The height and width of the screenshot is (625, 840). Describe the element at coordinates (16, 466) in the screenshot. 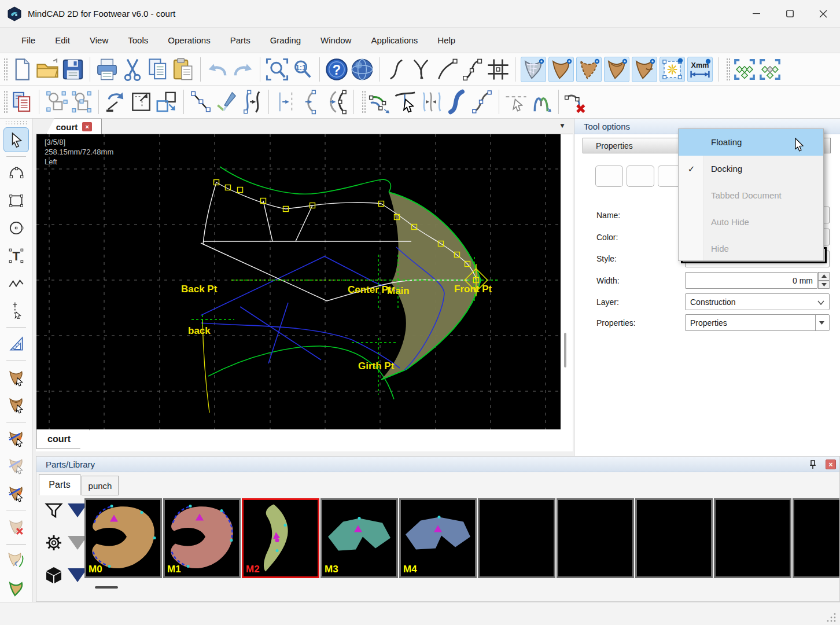

I see `part-edit-tool-faded` at that location.